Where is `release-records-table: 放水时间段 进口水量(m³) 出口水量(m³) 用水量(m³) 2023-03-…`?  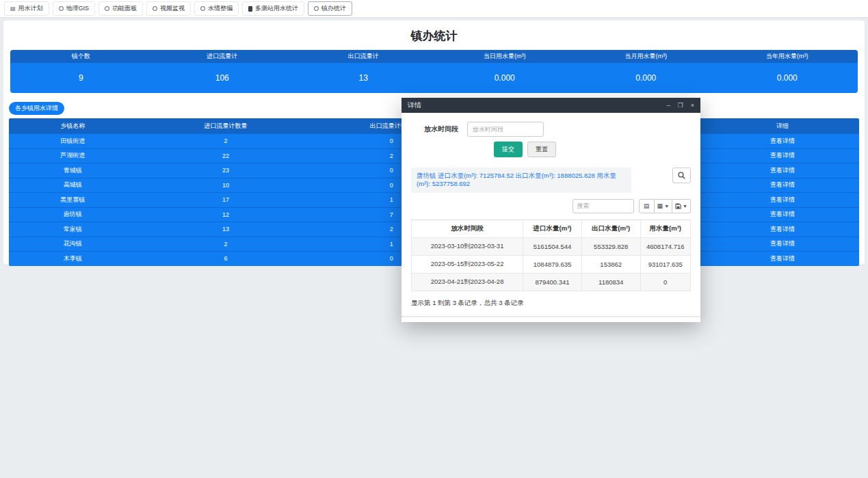 release-records-table: 放水时间段 进口水量(m³) 出口水量(m³) 用水量(m³) 2023-03-… is located at coordinates (551, 256).